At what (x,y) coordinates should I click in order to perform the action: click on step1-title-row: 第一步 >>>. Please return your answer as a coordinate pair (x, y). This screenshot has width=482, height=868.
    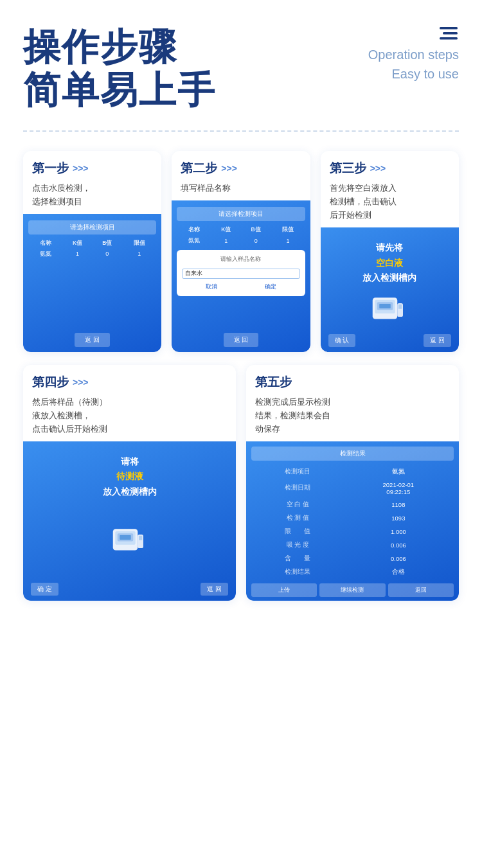
    Looking at the image, I should click on (93, 168).